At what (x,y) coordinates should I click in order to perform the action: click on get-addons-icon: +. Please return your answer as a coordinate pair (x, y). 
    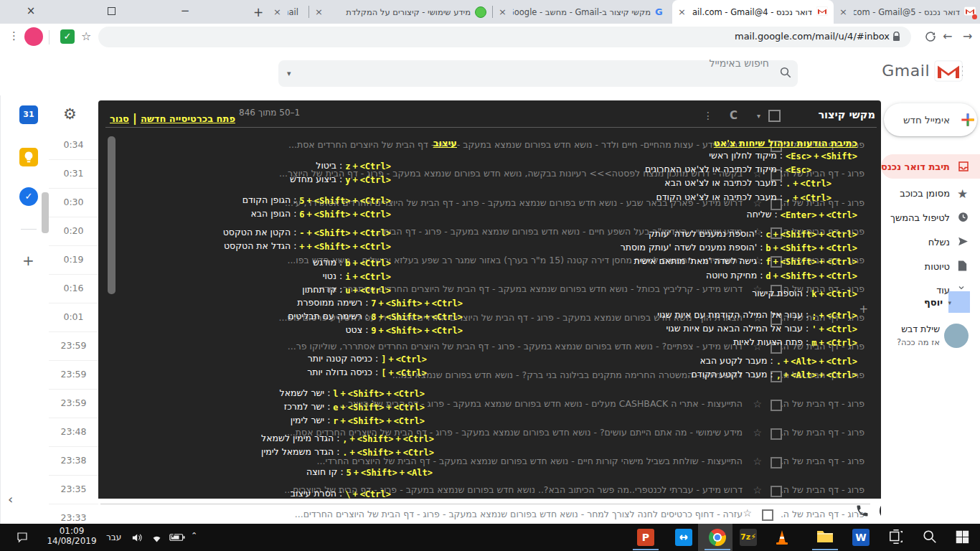
    Looking at the image, I should click on (29, 260).